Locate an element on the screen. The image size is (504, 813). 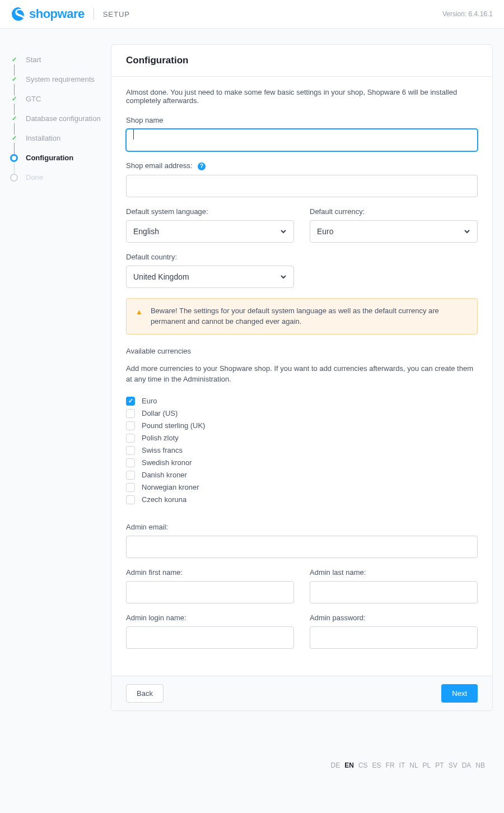
step-done: Done is located at coordinates (60, 177).